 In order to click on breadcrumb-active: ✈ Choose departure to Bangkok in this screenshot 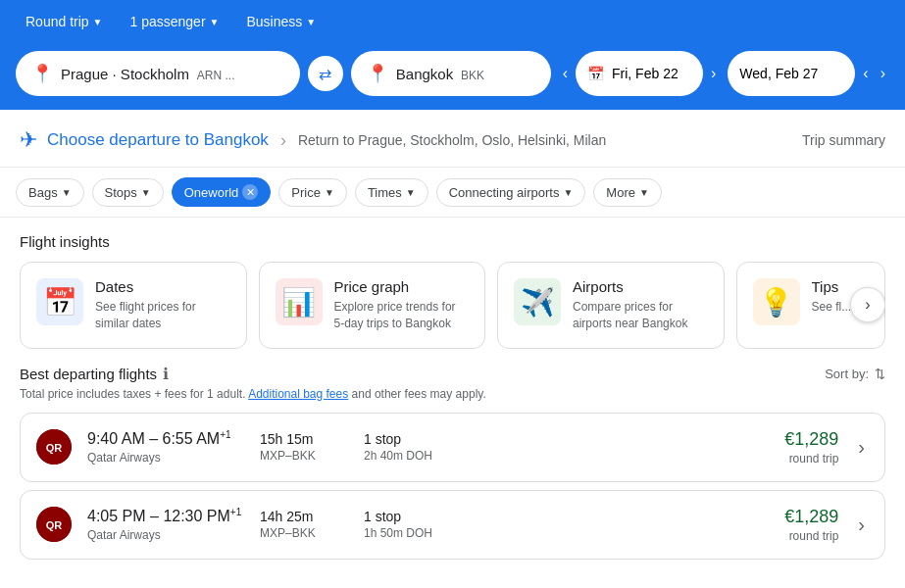, I will do `click(144, 140)`.